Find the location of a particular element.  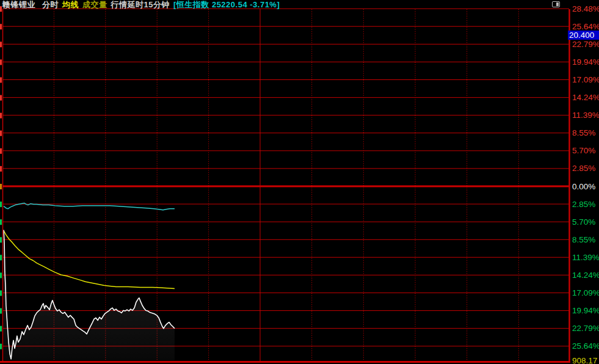

tab-volume: 成交量 is located at coordinates (95, 5).